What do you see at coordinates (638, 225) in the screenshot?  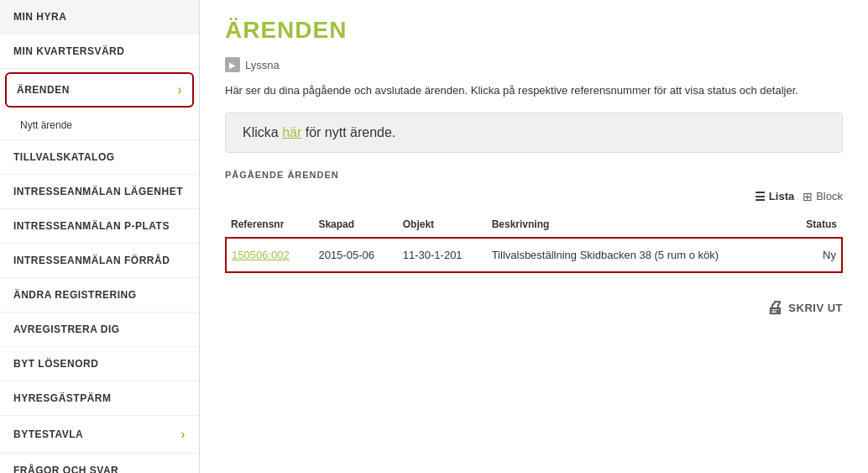 I see `table-header-beskrivning: Beskrivning` at bounding box center [638, 225].